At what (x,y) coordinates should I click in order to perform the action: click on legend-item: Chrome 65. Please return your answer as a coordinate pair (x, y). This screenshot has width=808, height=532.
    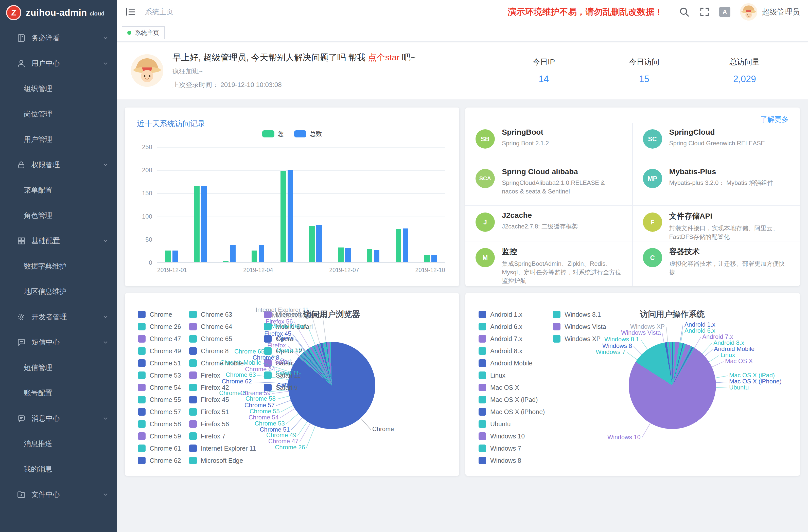
    Looking at the image, I should click on (223, 339).